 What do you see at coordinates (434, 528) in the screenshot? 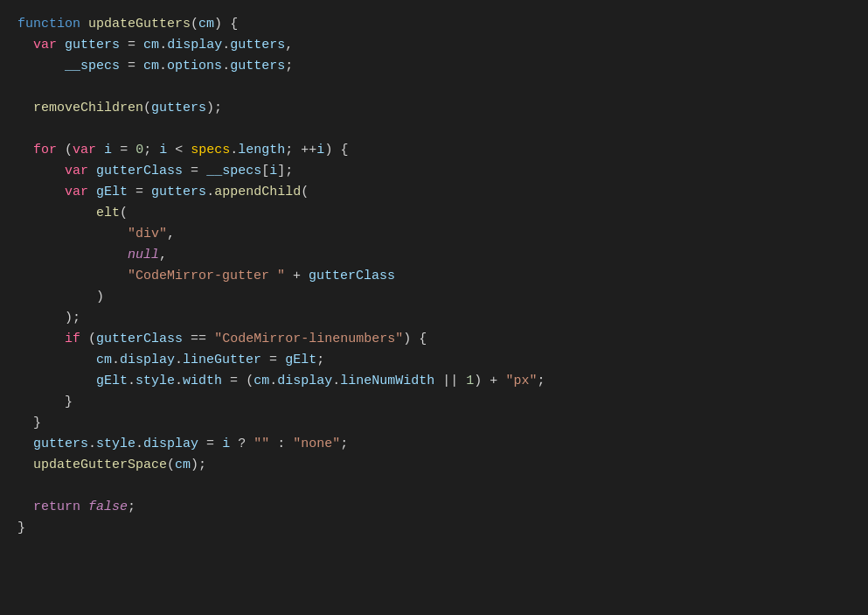
I see `code-line-25: }` at bounding box center [434, 528].